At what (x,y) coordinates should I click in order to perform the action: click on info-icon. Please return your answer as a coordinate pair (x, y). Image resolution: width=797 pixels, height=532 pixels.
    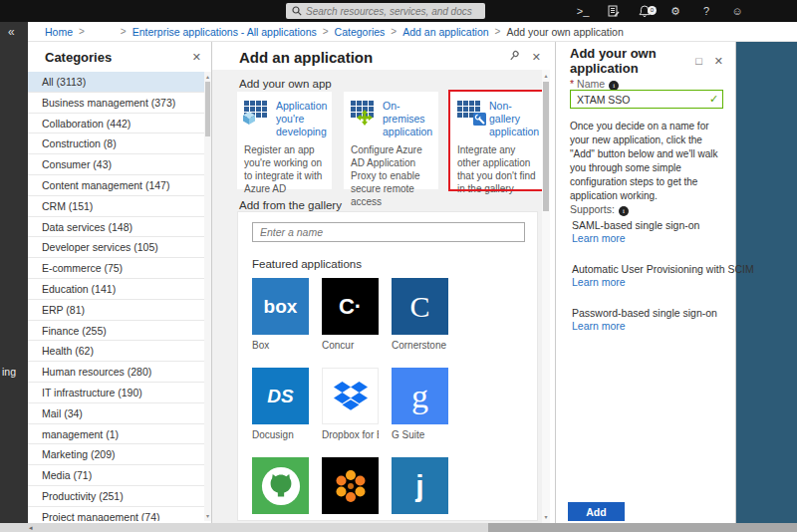
    Looking at the image, I should click on (624, 211).